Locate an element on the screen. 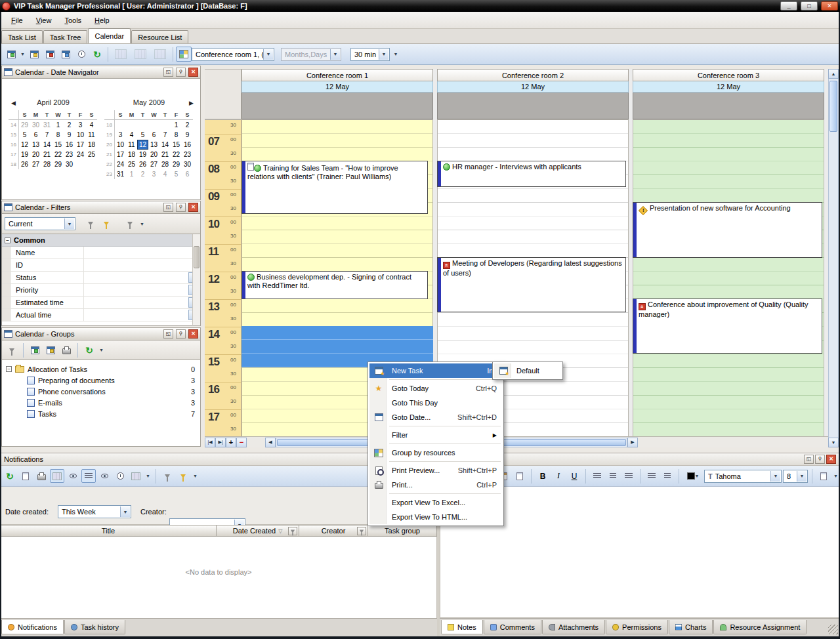  main-tab: Calendar is located at coordinates (109, 35).